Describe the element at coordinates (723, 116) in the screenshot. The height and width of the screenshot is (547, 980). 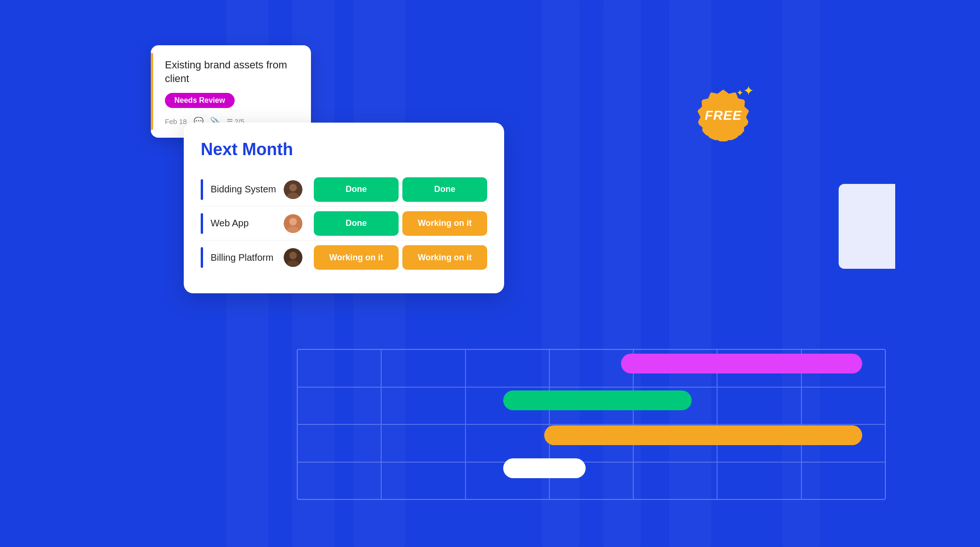
I see `free-badge: FREE ✦ ✦` at that location.